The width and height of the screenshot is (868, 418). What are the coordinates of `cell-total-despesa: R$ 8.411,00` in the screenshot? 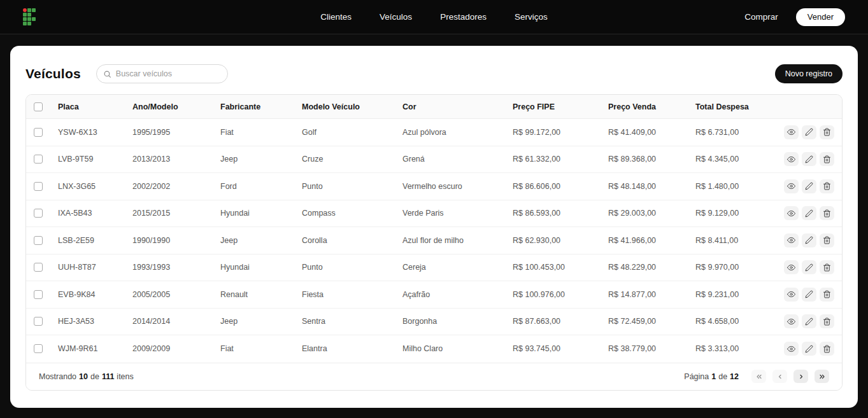 It's located at (734, 240).